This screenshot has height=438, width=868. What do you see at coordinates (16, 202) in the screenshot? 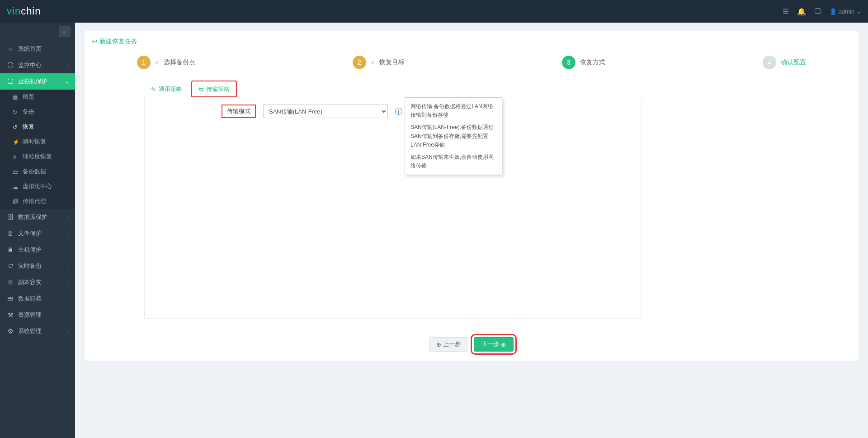
I see `copy-icon: 🗐` at bounding box center [16, 202].